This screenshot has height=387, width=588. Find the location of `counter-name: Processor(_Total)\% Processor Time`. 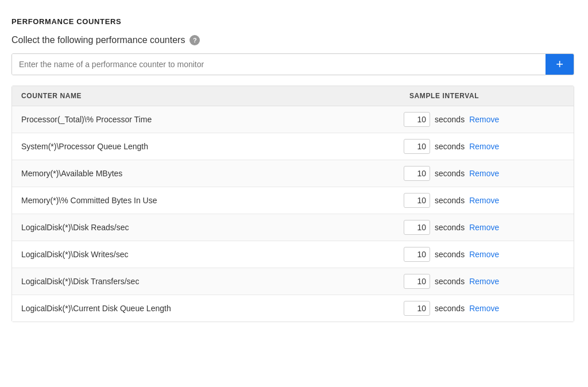

counter-name: Processor(_Total)\% Processor Time is located at coordinates (212, 119).